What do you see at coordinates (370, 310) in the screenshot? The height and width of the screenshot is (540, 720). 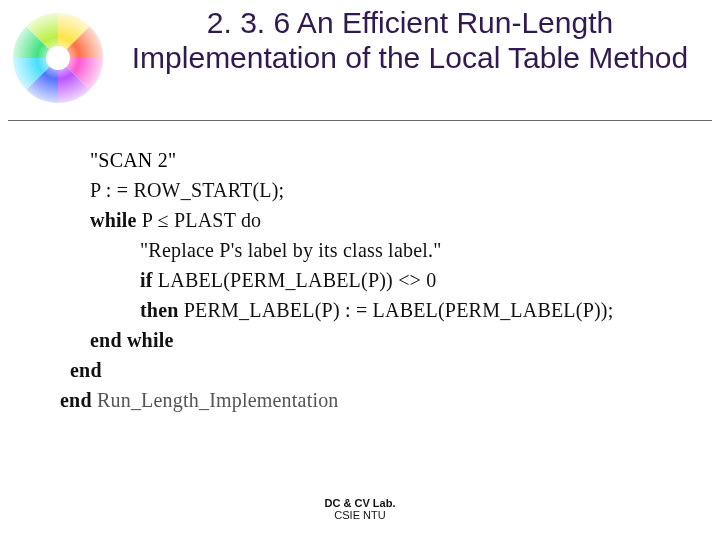 I see `code-line-6: then PERM_LABEL(P) : = LABEL(PERM_LABEL(…` at bounding box center [370, 310].